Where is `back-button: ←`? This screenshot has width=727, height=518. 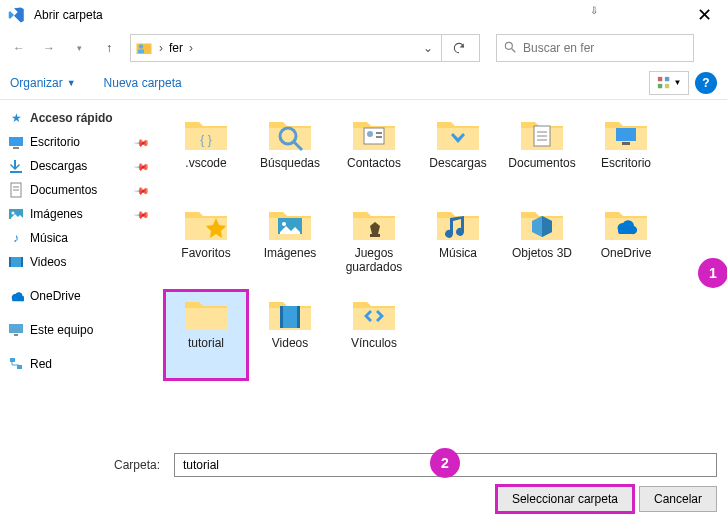 back-button: ← is located at coordinates (19, 48).